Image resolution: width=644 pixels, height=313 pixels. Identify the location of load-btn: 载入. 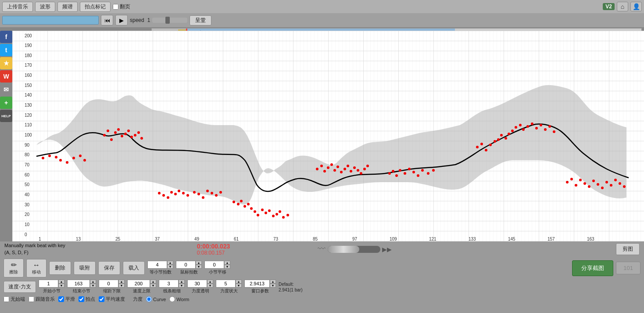
(134, 268).